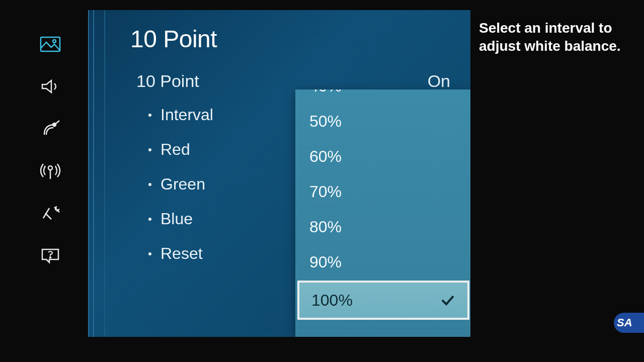  What do you see at coordinates (181, 184) in the screenshot?
I see `menu-item-green: Green` at bounding box center [181, 184].